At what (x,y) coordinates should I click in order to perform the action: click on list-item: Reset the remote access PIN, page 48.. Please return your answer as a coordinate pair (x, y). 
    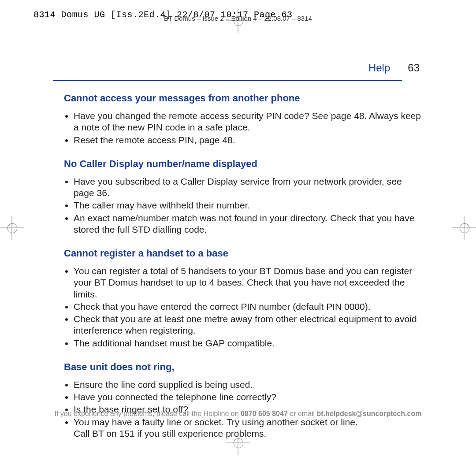
    Looking at the image, I should click on (249, 140).